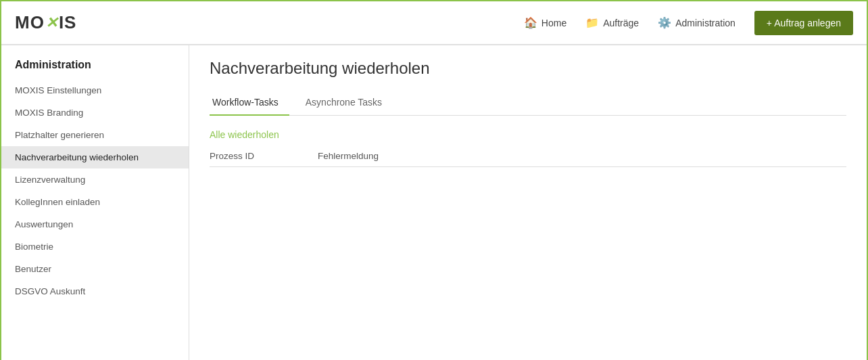 The height and width of the screenshot is (360, 868). Describe the element at coordinates (592, 23) in the screenshot. I see `folder-icon: 📁` at that location.